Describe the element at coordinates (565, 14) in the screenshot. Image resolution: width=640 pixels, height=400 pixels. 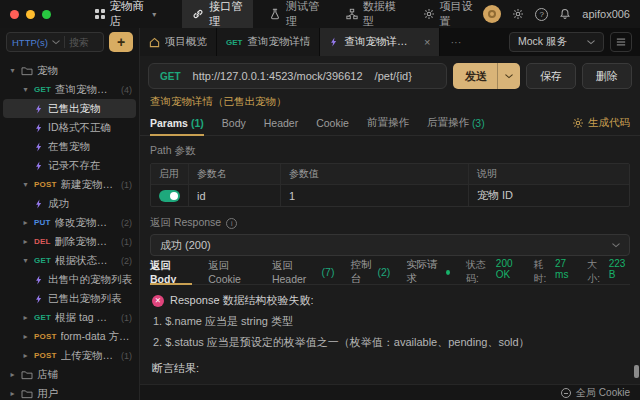
I see `notifications-bell-icon` at that location.